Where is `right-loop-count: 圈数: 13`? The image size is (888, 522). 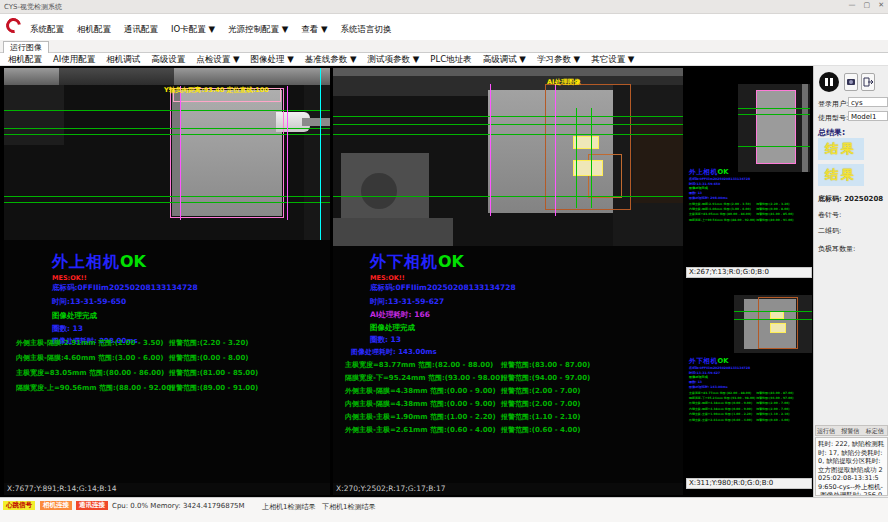 right-loop-count: 圈数: 13 is located at coordinates (386, 340).